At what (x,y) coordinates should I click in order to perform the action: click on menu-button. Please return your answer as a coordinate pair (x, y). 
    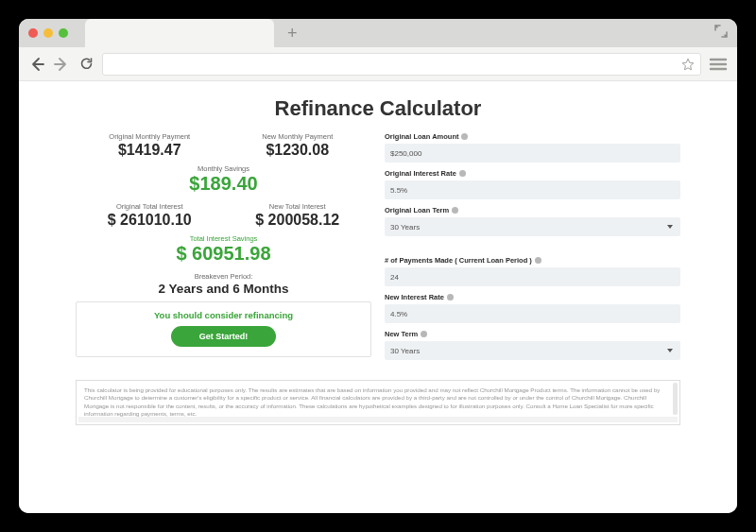
    Looking at the image, I should click on (718, 64).